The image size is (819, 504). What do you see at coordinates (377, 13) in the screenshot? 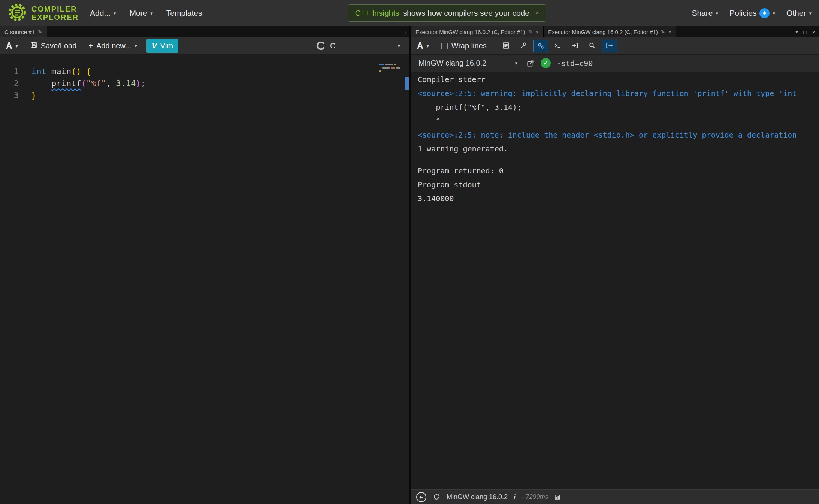
I see `notification-link: C++ Insights` at bounding box center [377, 13].